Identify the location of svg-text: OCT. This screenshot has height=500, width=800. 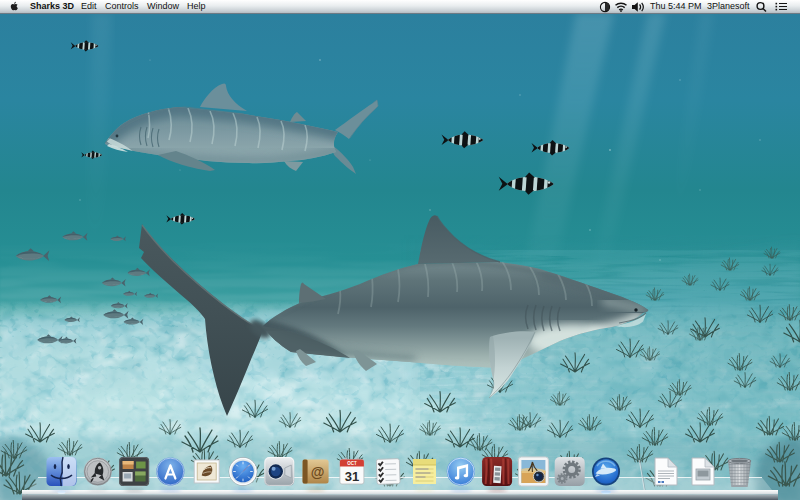
(352, 464).